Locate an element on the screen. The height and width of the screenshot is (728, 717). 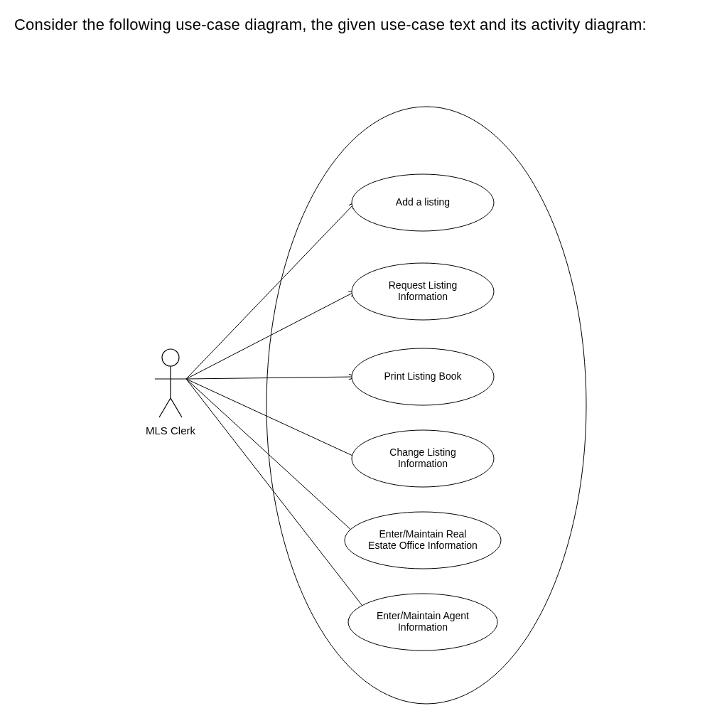
use-case-label-line1: Change Listing is located at coordinates (422, 452).